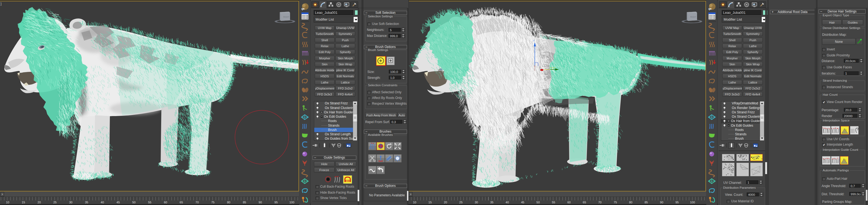 The height and width of the screenshot is (205, 868). Describe the element at coordinates (534, 40) in the screenshot. I see `svg-text: Z` at that location.